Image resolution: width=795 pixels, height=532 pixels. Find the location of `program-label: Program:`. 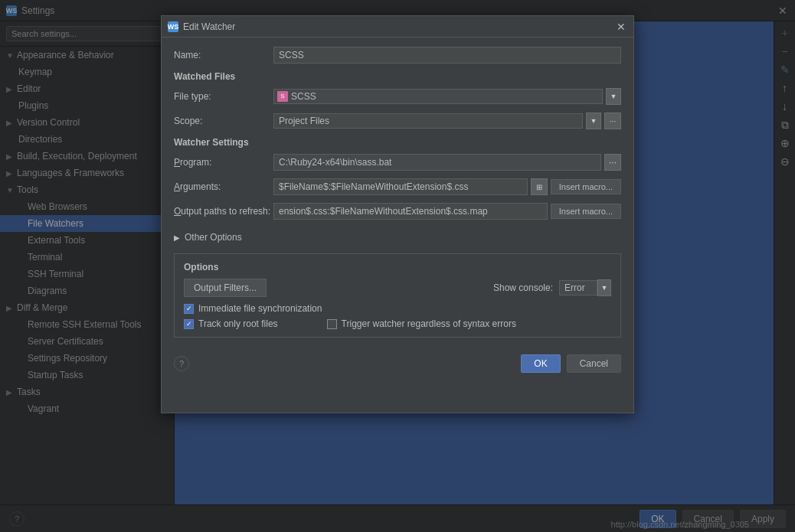

program-label: Program: is located at coordinates (224, 162).